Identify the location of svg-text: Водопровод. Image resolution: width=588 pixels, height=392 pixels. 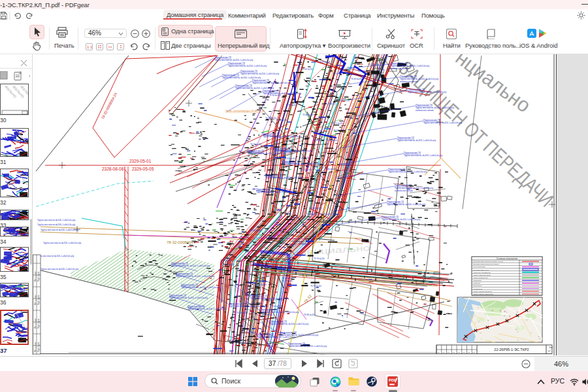
(478, 286).